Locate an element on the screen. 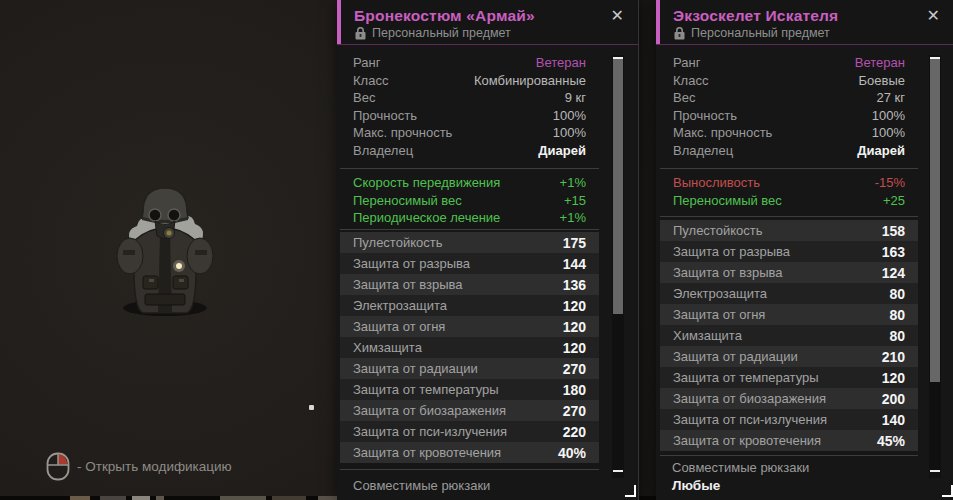  accent-stripe is located at coordinates (658, 22).